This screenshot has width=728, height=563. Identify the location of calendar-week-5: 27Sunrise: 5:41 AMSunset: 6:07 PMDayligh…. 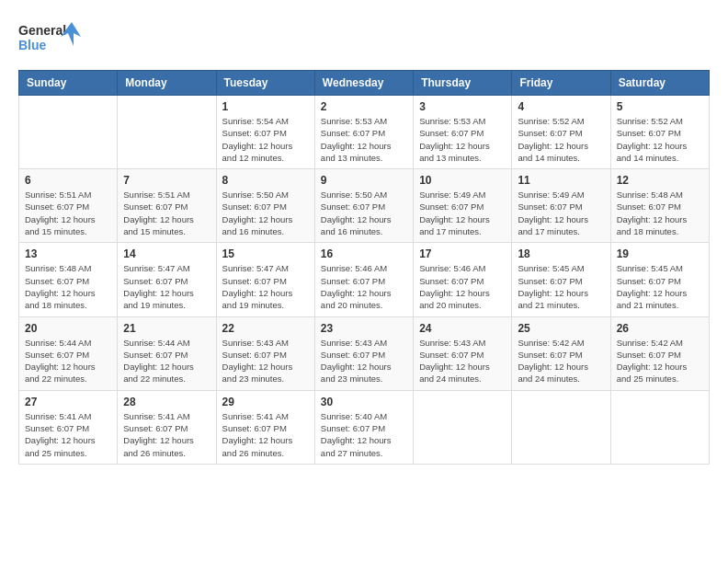
(364, 427).